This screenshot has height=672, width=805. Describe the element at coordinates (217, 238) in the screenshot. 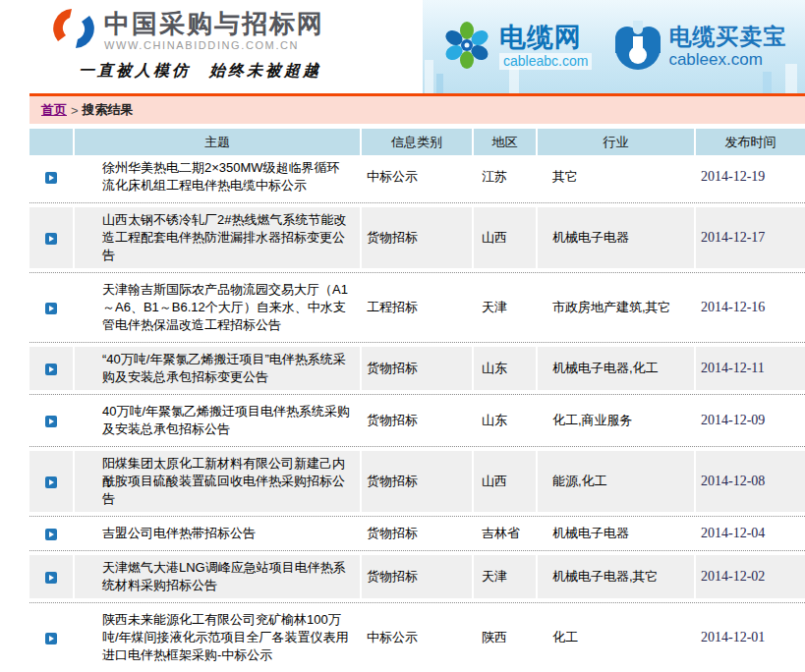

I see `row-title-cell: 山西太钢不锈冷轧厂2#热线燃气系统节能改造工程配套电伴热防泄漏排水器招标变更公告` at that location.